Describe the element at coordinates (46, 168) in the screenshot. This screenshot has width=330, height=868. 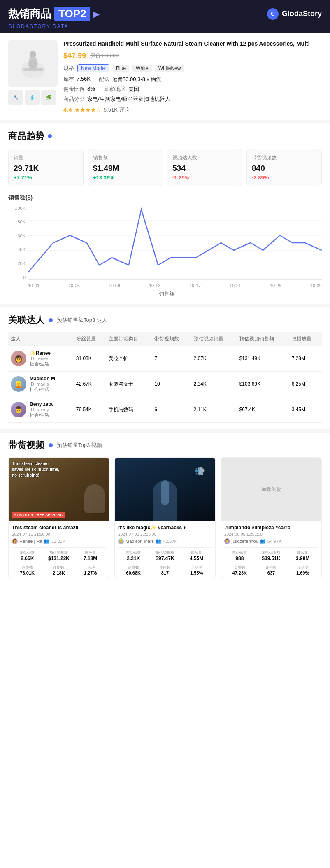
I see `metric-value: 29.71K` at that location.